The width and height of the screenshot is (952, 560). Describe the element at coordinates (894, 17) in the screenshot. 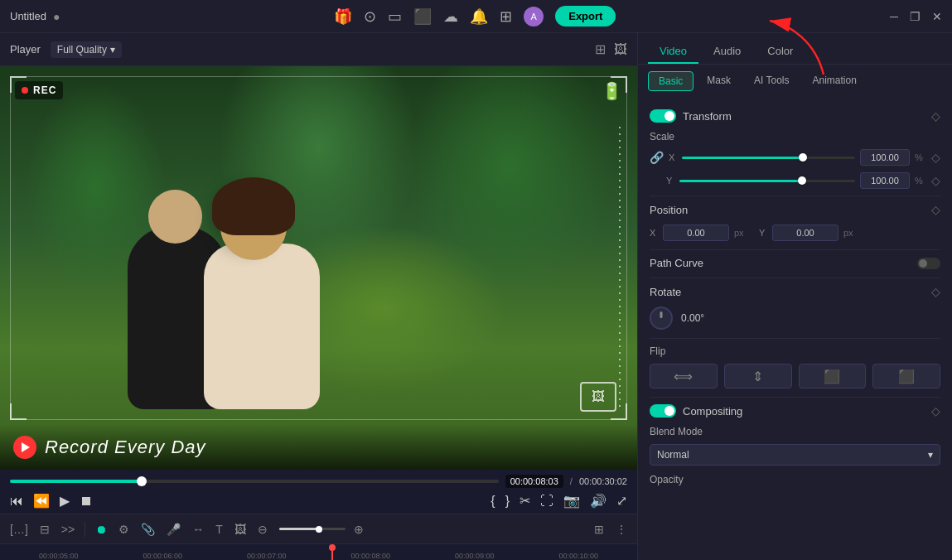

I see `minimize-button: ─` at that location.